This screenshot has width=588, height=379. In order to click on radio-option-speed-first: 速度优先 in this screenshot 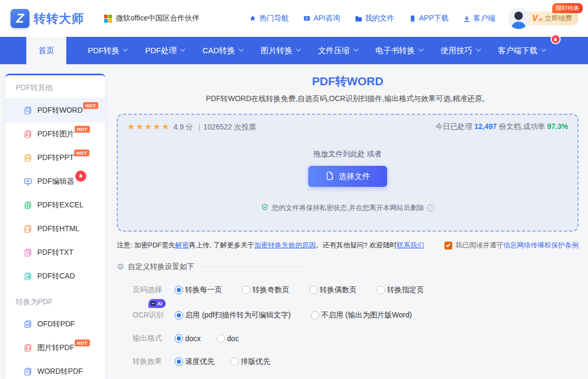, I will do `click(195, 362)`.